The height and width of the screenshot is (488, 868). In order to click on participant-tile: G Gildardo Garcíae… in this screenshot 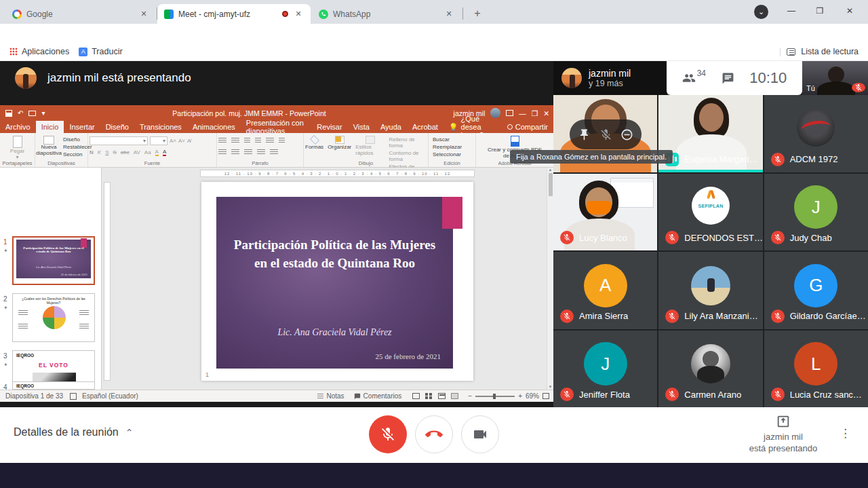, I will do `click(816, 290)`.